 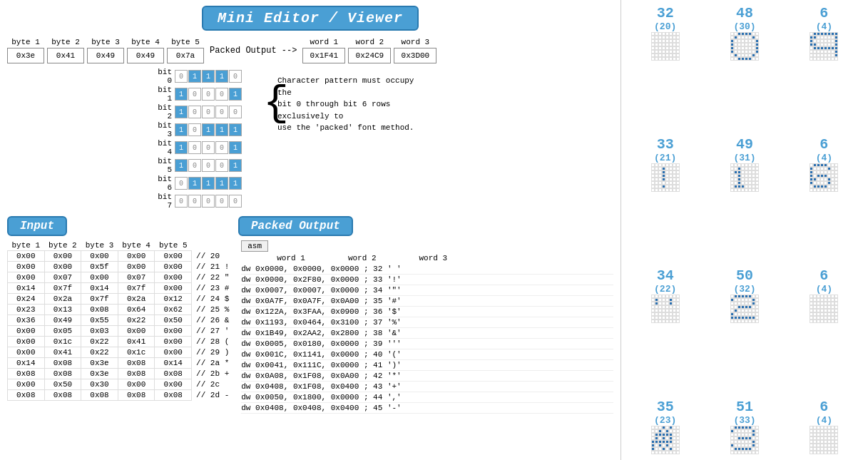 What do you see at coordinates (63, 374) in the screenshot?
I see `input-cell-11-1: 0x08` at bounding box center [63, 374].